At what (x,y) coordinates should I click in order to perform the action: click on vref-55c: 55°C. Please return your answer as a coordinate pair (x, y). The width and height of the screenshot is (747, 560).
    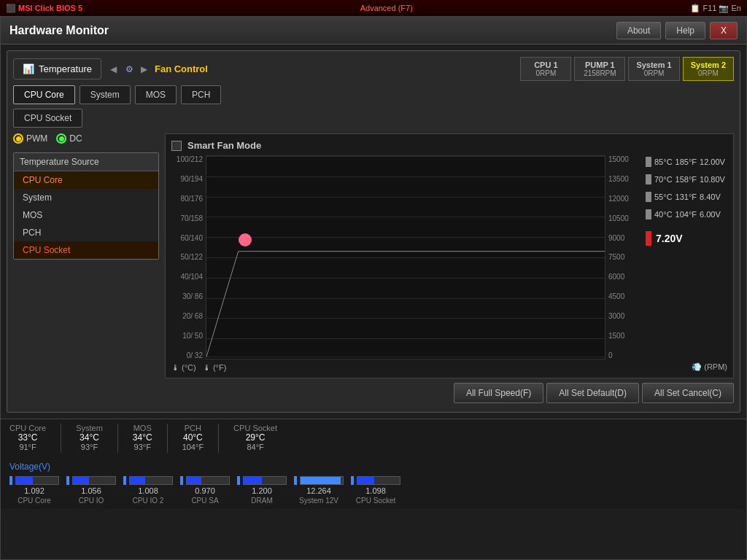
    Looking at the image, I should click on (664, 197).